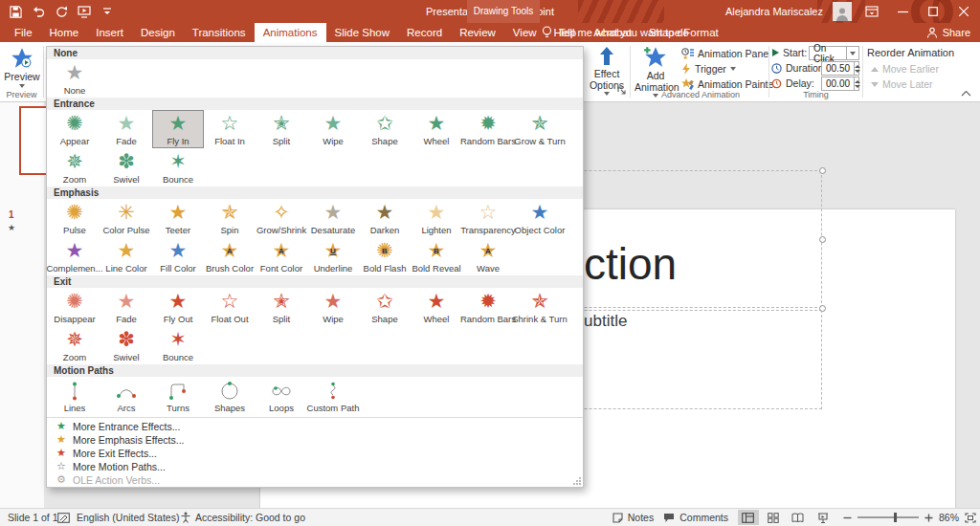 Image resolution: width=980 pixels, height=526 pixels. I want to click on gallery-item-arcs: Arcs, so click(126, 396).